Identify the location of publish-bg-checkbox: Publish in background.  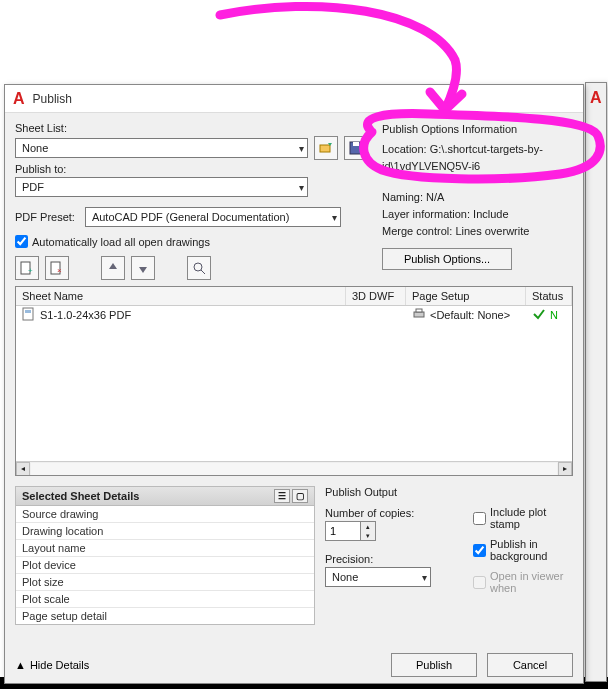
(523, 550).